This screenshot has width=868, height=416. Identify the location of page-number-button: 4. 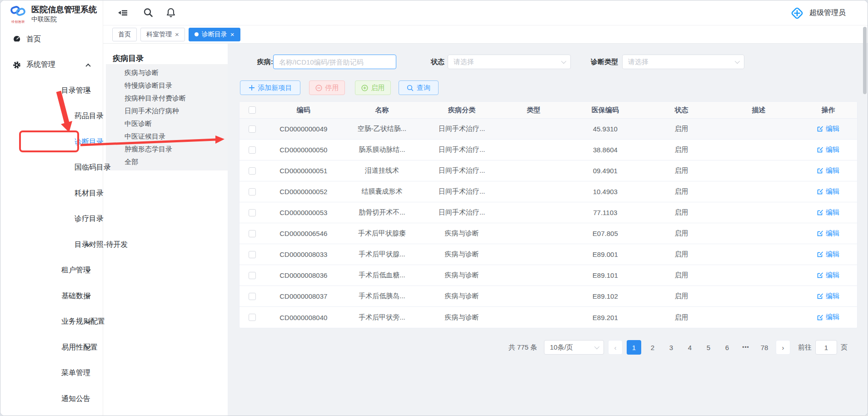
(690, 347).